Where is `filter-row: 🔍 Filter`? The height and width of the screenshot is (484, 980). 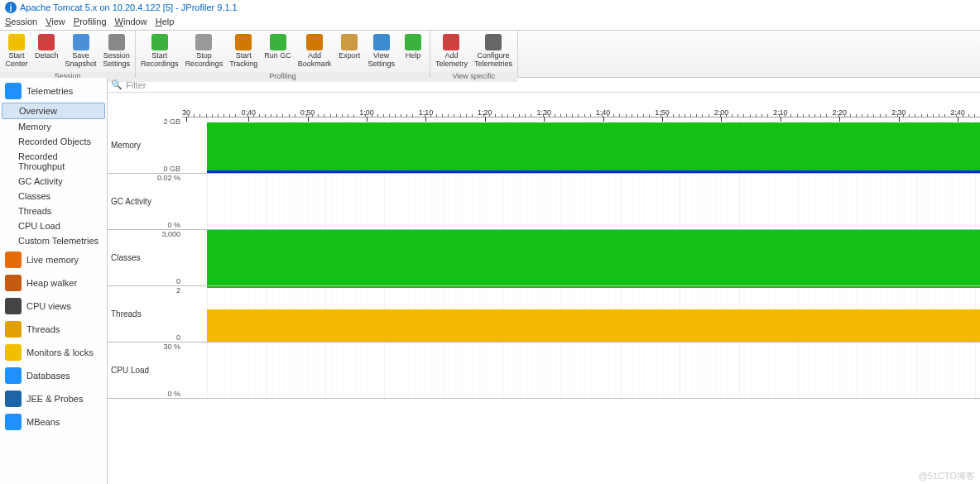
filter-row: 🔍 Filter is located at coordinates (544, 85).